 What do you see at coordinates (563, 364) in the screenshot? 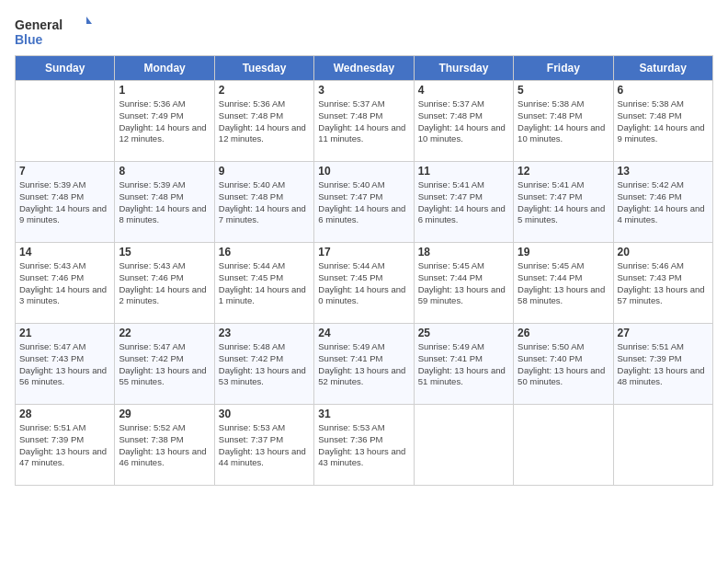
I see `calendar-cell: 26Sunrise: 5:50 AM Sunset: 7:40 PM Dayli…` at bounding box center [563, 364].